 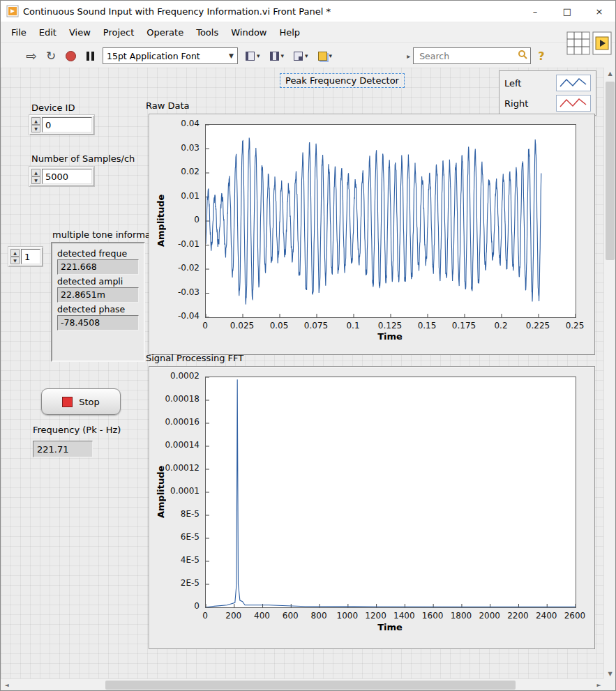 What do you see at coordinates (170, 56) in the screenshot?
I see `font-selector: 15pt Application Font ▼` at bounding box center [170, 56].